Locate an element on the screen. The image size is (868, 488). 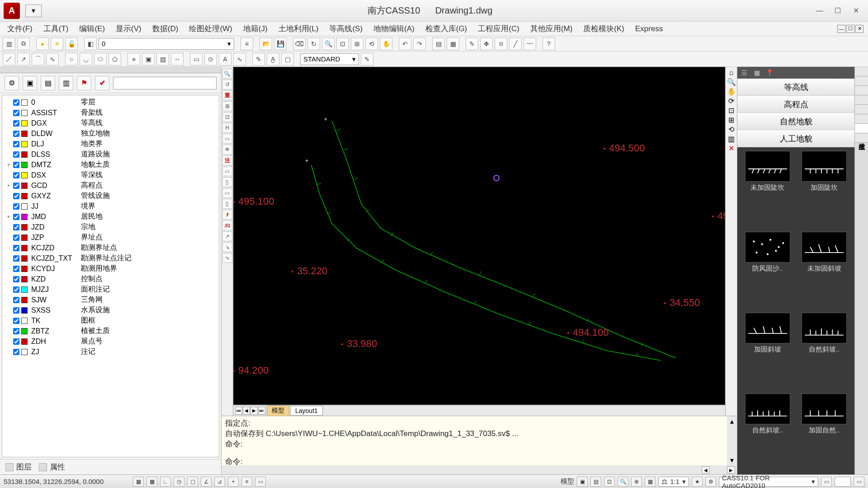
insert-icon: ⎆ is located at coordinates (134, 59).